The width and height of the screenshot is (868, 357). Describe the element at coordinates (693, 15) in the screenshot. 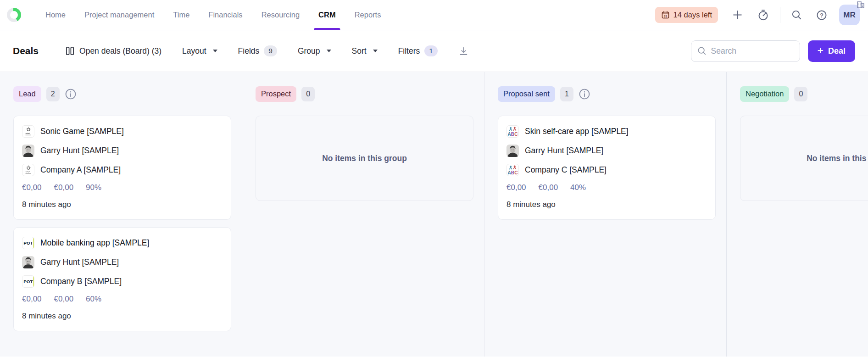

I see `trial-badge-label: 14 days left` at that location.